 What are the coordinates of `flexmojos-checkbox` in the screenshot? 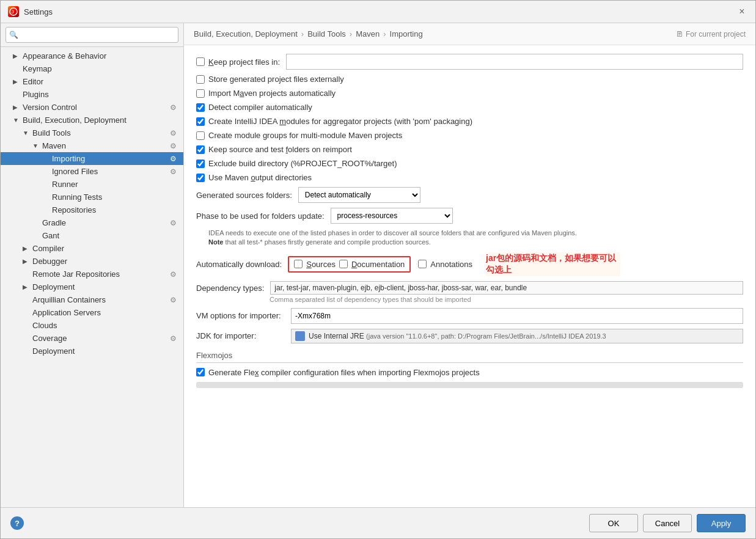 It's located at (200, 372).